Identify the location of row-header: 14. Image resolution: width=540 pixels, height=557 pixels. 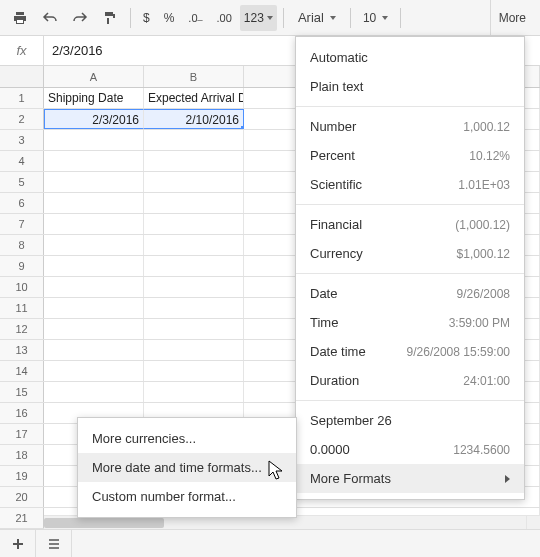
(22, 371).